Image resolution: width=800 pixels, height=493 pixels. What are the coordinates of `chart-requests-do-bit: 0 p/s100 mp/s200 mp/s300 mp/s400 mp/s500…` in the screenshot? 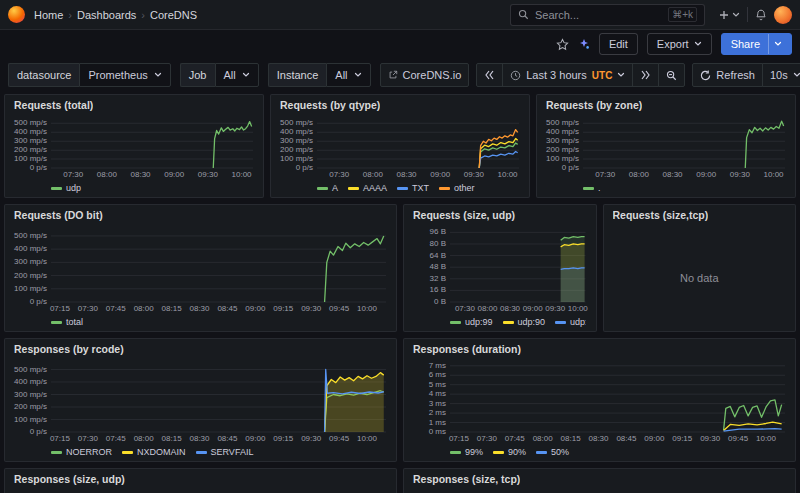 It's located at (200, 278).